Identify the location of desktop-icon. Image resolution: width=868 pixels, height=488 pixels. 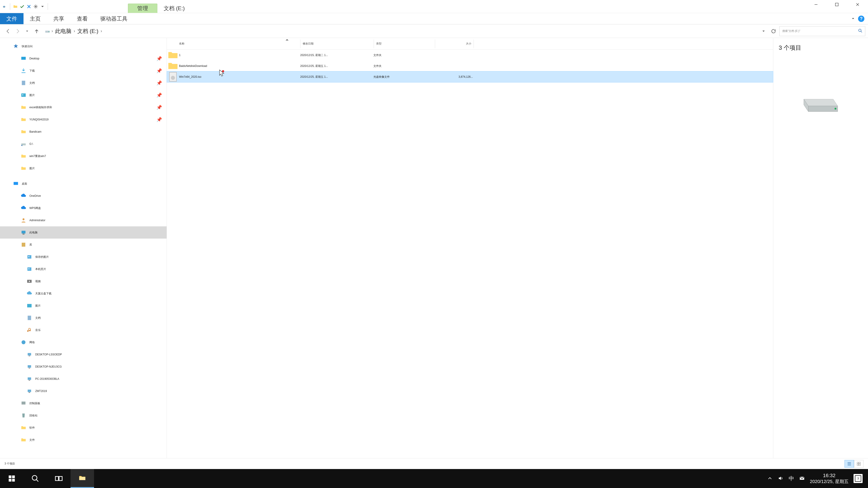
(16, 184).